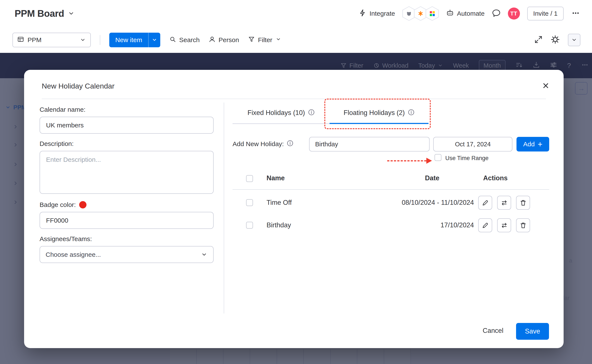  I want to click on integration-apps, so click(421, 13).